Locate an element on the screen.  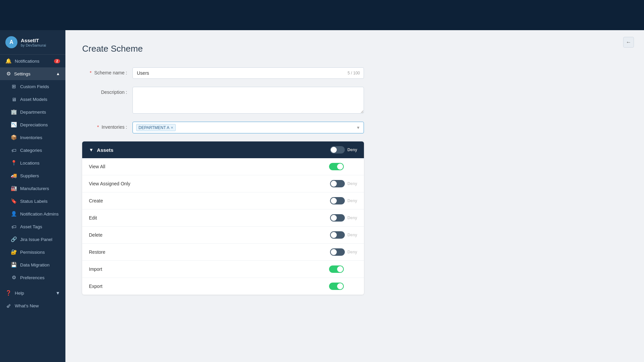
sidebar-item-manufacturers: 🏭 Manufacturers is located at coordinates (33, 188).